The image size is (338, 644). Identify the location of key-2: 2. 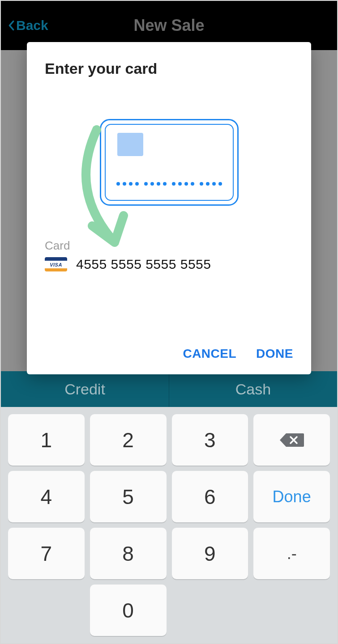
(128, 440).